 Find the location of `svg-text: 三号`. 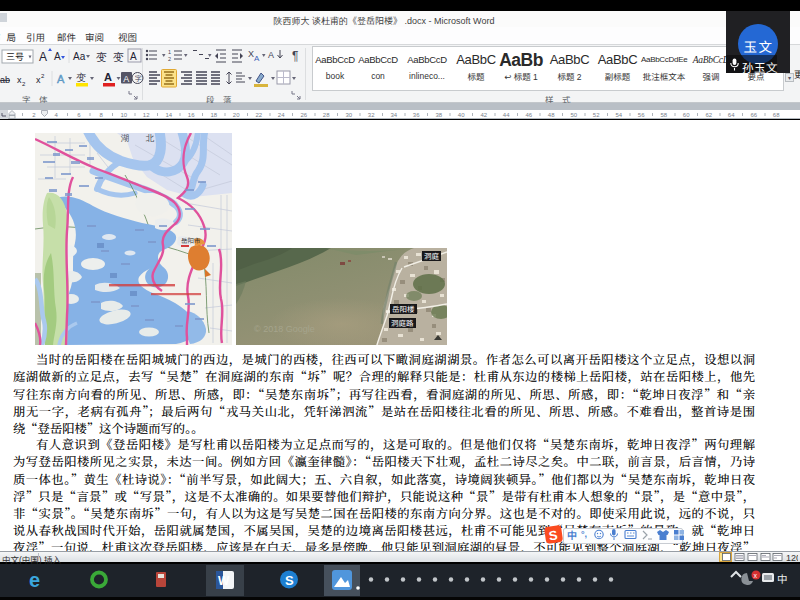

svg-text: 三号 is located at coordinates (15, 56).